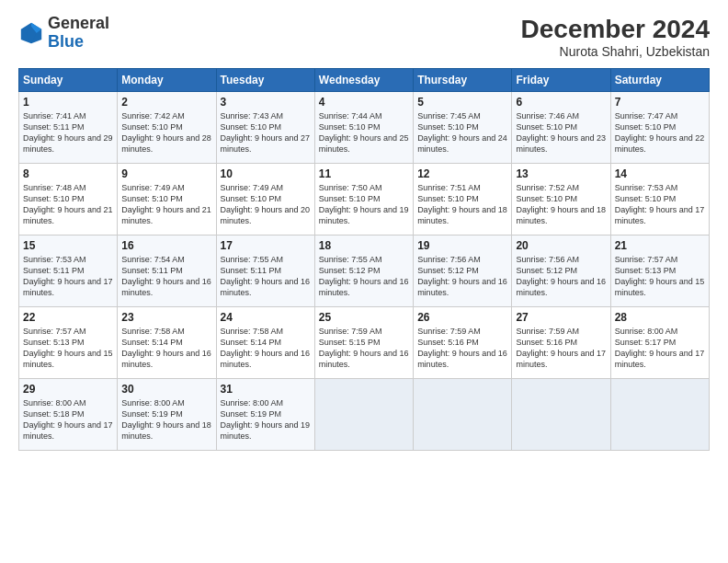 The image size is (728, 563). Describe the element at coordinates (166, 317) in the screenshot. I see `day-number: 23` at that location.